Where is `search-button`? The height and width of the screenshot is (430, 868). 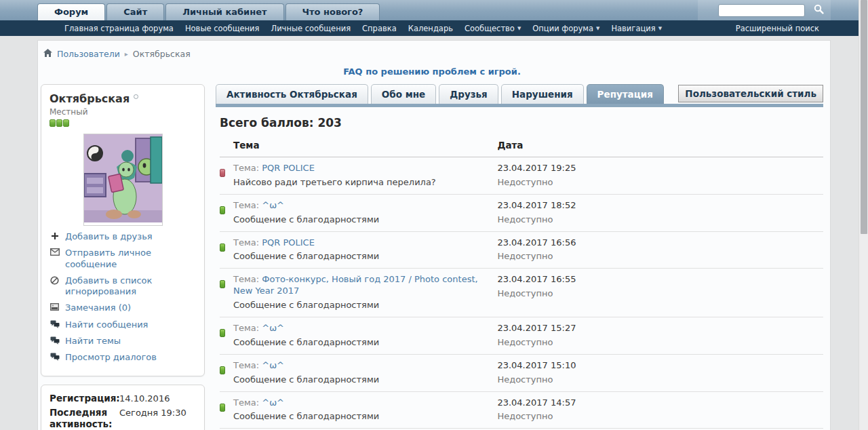
search-button is located at coordinates (819, 11).